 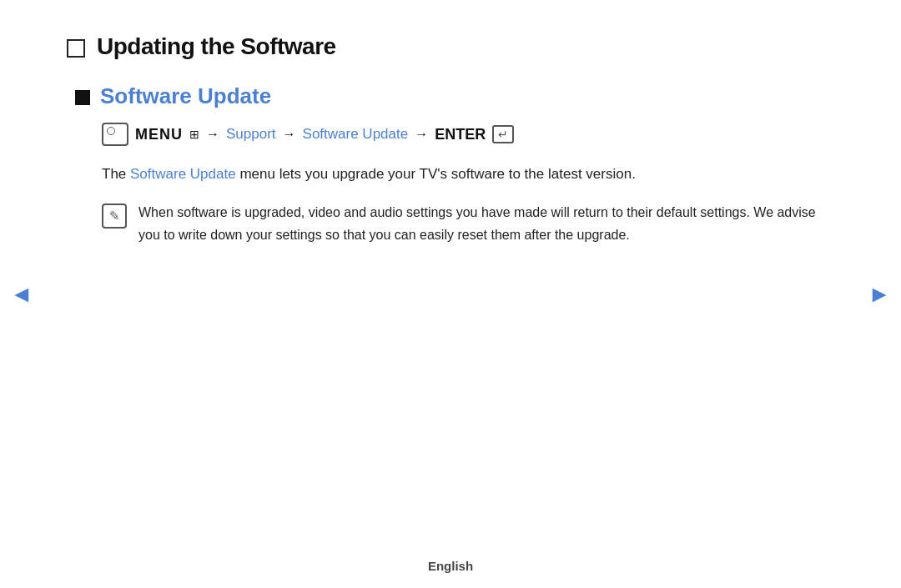 What do you see at coordinates (213, 134) in the screenshot?
I see `arrow-1: →` at bounding box center [213, 134].